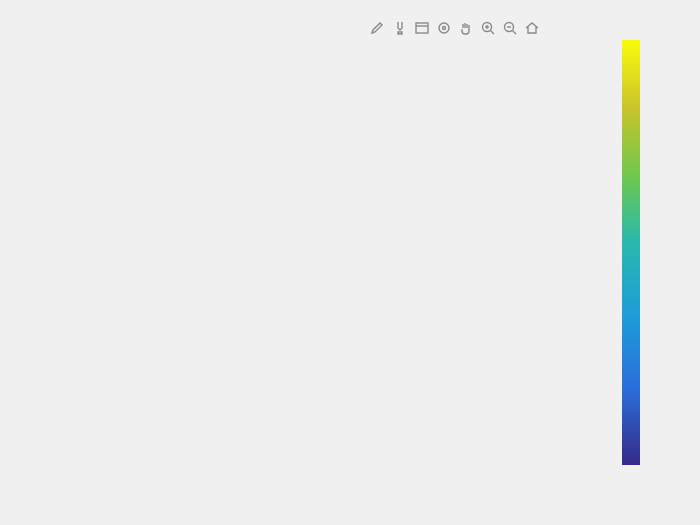 The width and height of the screenshot is (700, 525). What do you see at coordinates (444, 29) in the screenshot?
I see `target-icon` at bounding box center [444, 29].